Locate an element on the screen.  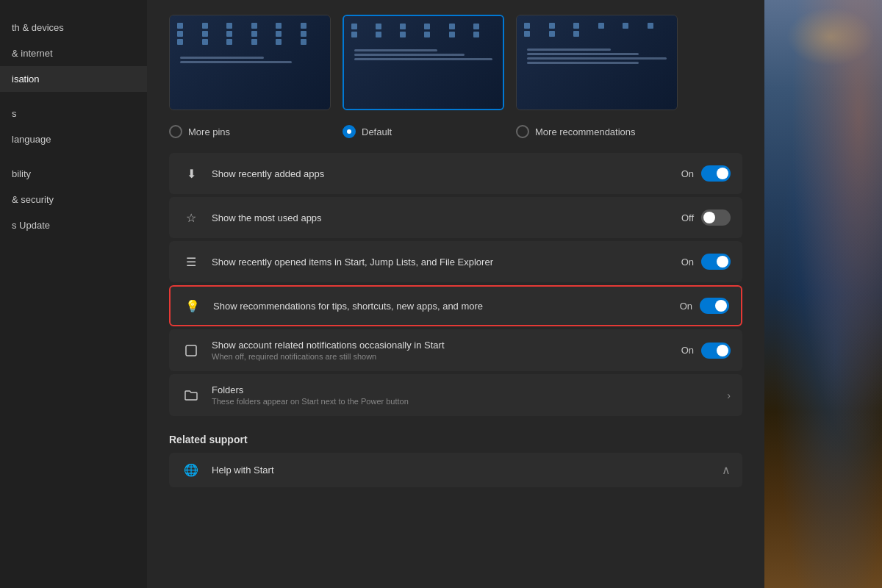
account-icon is located at coordinates (191, 351).